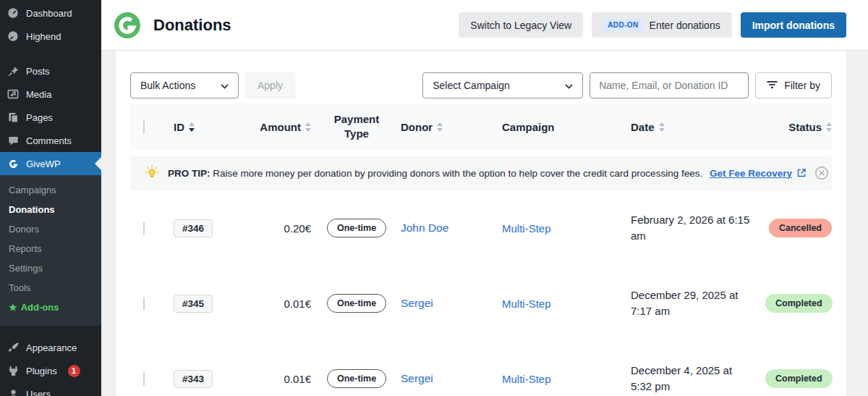  Describe the element at coordinates (669, 85) in the screenshot. I see `search-input` at that location.